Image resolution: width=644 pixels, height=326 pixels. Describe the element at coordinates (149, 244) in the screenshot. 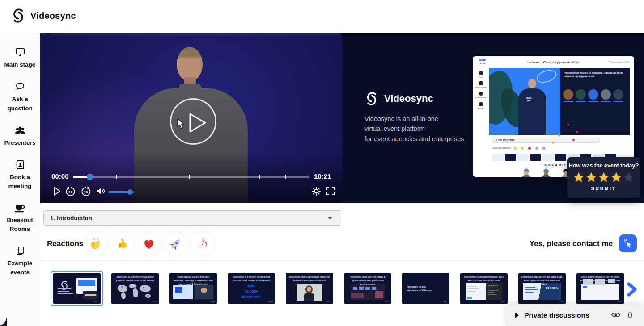

I see `heart-icon` at that location.